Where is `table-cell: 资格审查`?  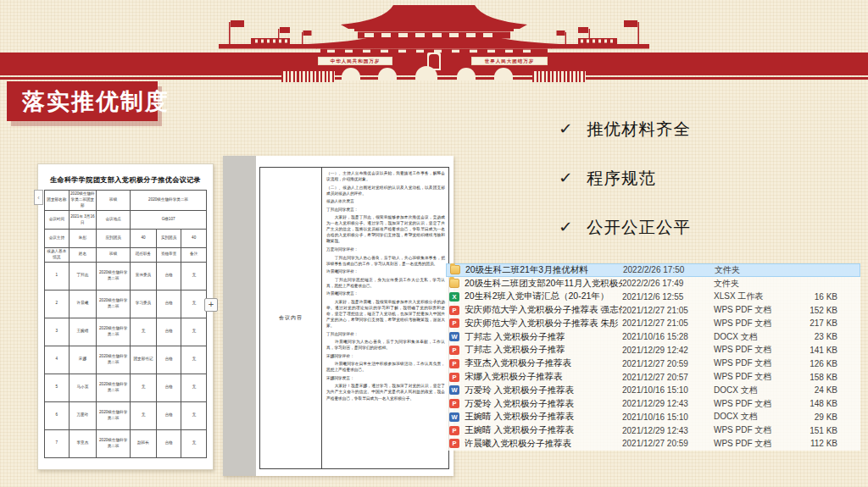 table-cell: 资格审查 is located at coordinates (169, 256).